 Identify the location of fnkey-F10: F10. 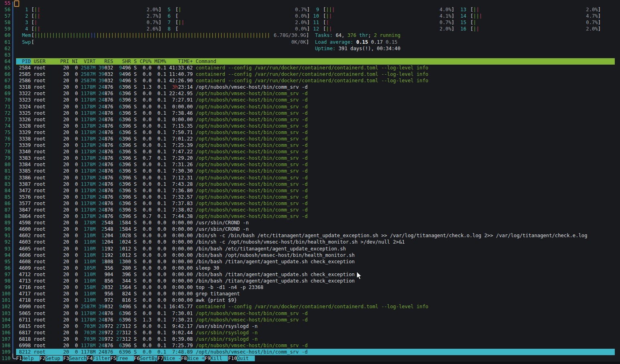
(232, 358).